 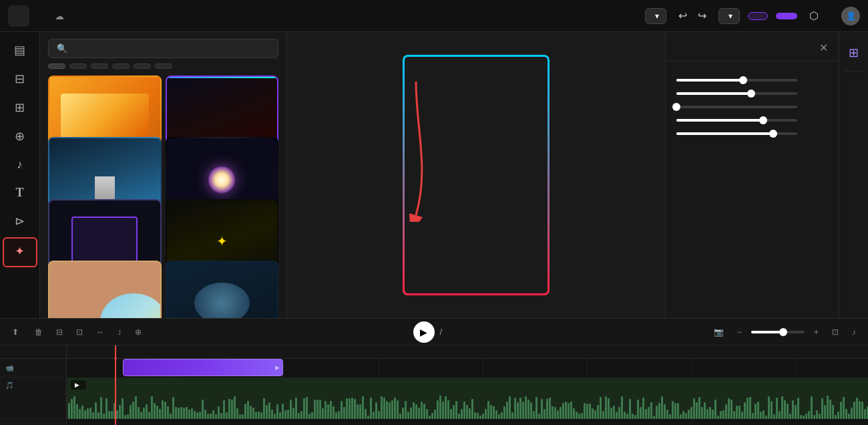 I want to click on flip-h-icon: ↔, so click(x=100, y=332).